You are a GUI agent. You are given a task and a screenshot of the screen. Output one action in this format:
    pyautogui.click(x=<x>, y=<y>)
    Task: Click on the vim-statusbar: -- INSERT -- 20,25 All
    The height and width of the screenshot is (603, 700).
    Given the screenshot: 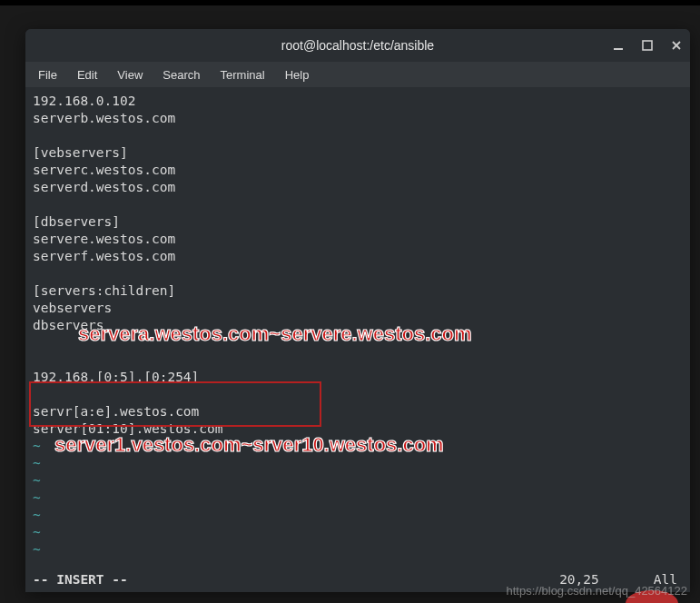 What is the action you would take?
    pyautogui.click(x=358, y=579)
    